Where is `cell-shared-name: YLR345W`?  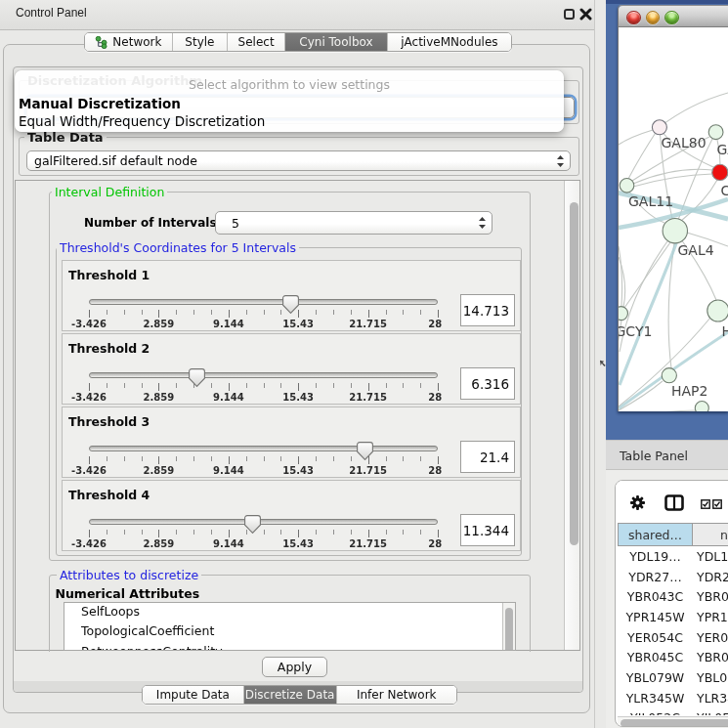
cell-shared-name: YLR345W is located at coordinates (655, 698).